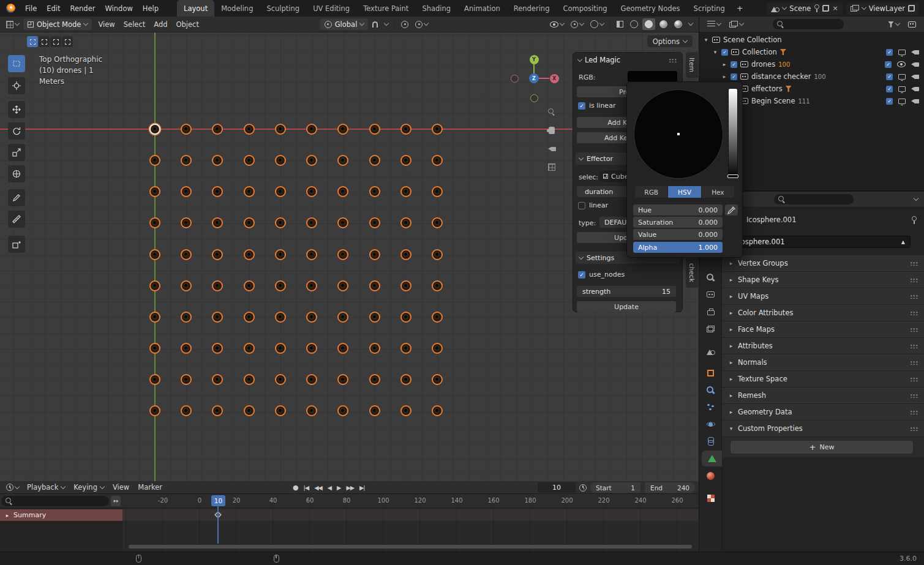 The height and width of the screenshot is (565, 924). I want to click on gizmos-dropdown, so click(577, 24).